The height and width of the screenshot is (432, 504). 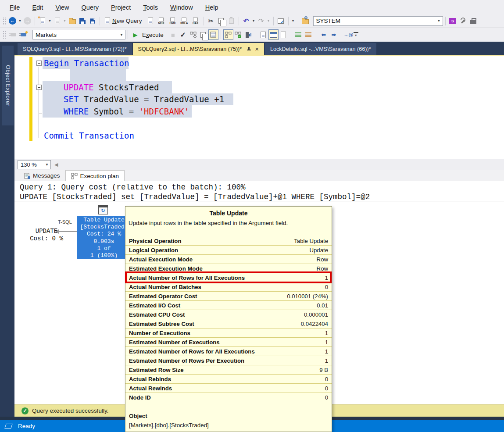 I want to click on navigate-back-button: ←, so click(x=12, y=21).